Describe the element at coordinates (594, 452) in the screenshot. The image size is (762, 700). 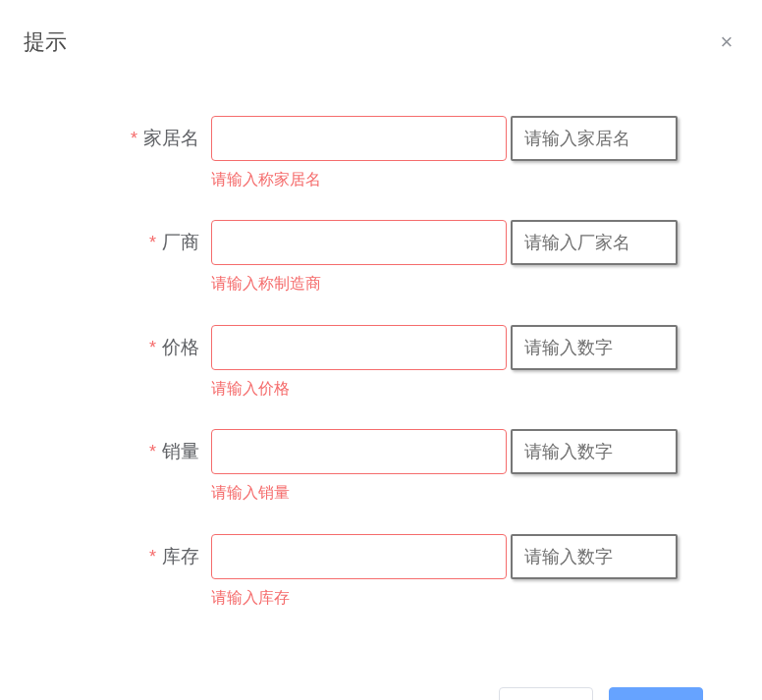
I see `sales-append-hint: 请输入数字` at that location.